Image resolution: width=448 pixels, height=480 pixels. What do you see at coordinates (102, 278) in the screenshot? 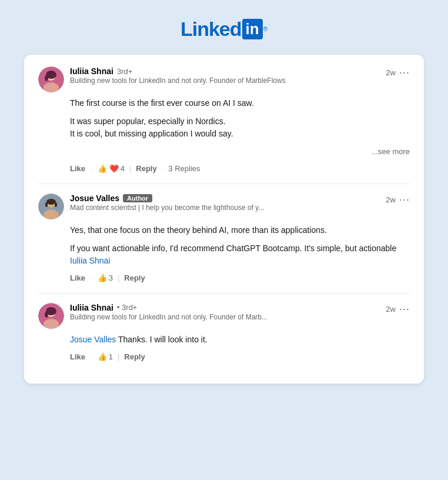
I see `thumbs-up-icon-2: 👍` at bounding box center [102, 278].